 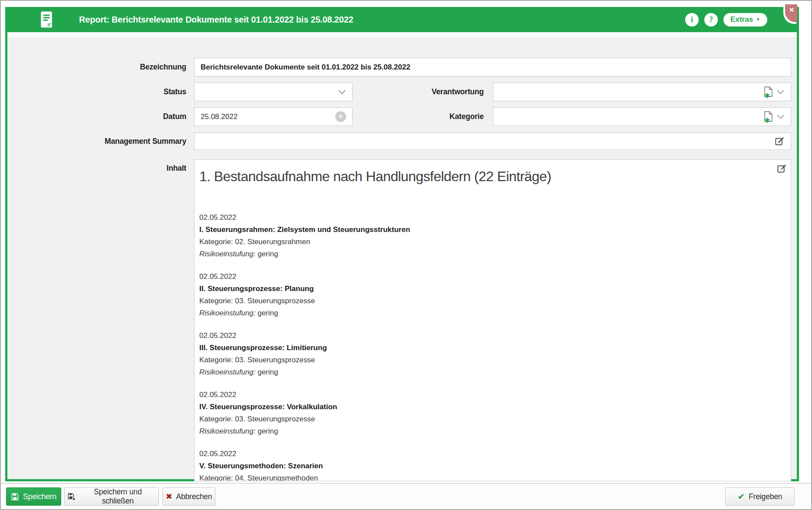 I want to click on datum-value: 25.08.2022, so click(x=268, y=117).